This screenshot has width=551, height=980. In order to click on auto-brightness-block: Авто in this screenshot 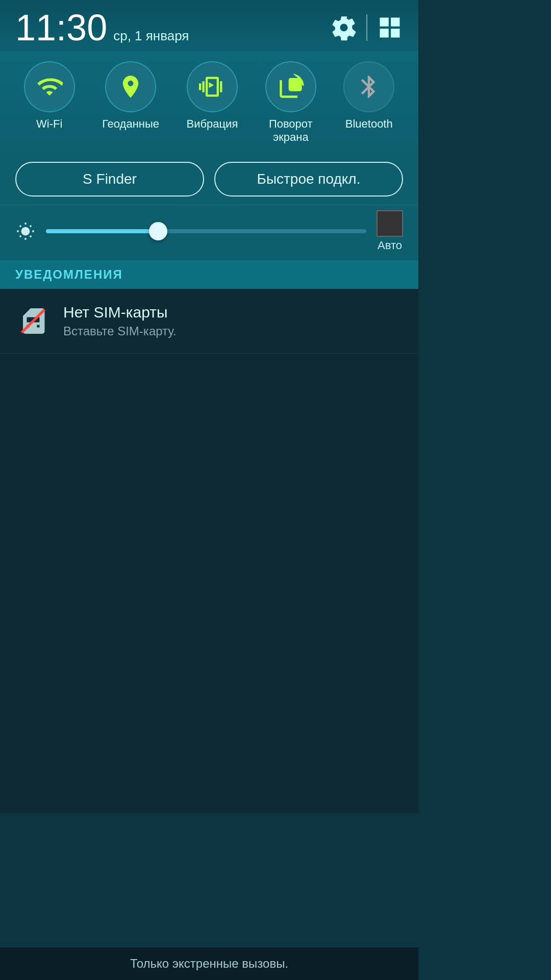, I will do `click(390, 231)`.